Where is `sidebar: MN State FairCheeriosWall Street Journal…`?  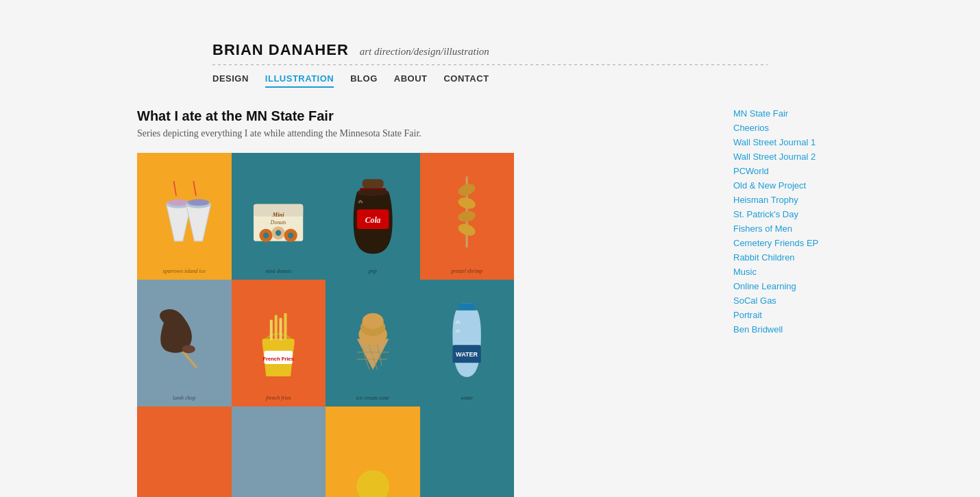
sidebar: MN State FairCheeriosWall Street Journal… is located at coordinates (788, 303).